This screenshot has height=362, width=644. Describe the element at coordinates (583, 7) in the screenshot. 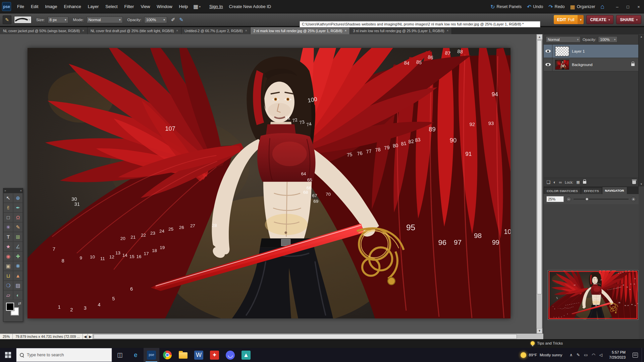

I see `organizer-button: ▦Organizer` at that location.